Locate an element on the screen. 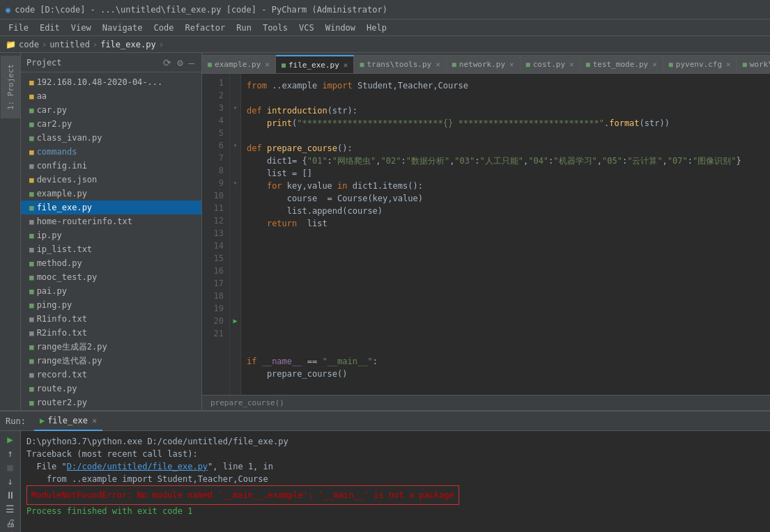 The image size is (770, 532). run-down-btn: ↓ is located at coordinates (10, 481).